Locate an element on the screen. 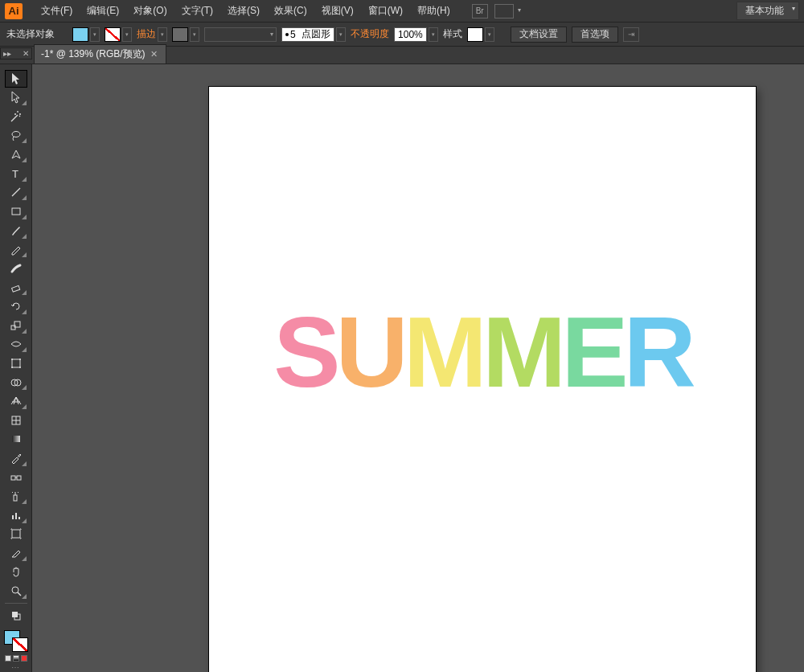  app-logo: Ai is located at coordinates (14, 11).